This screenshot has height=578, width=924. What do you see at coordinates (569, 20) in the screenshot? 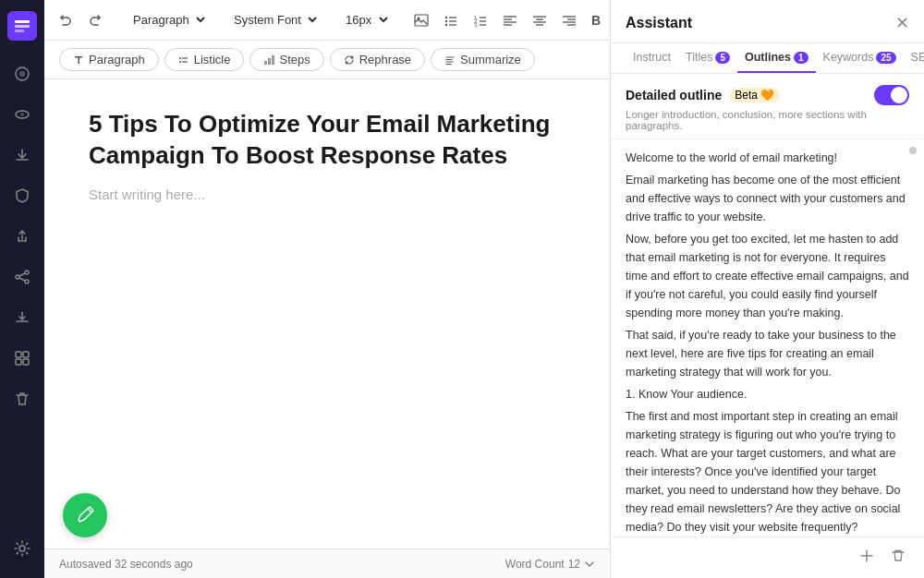
I see `align-right-icon` at bounding box center [569, 20].